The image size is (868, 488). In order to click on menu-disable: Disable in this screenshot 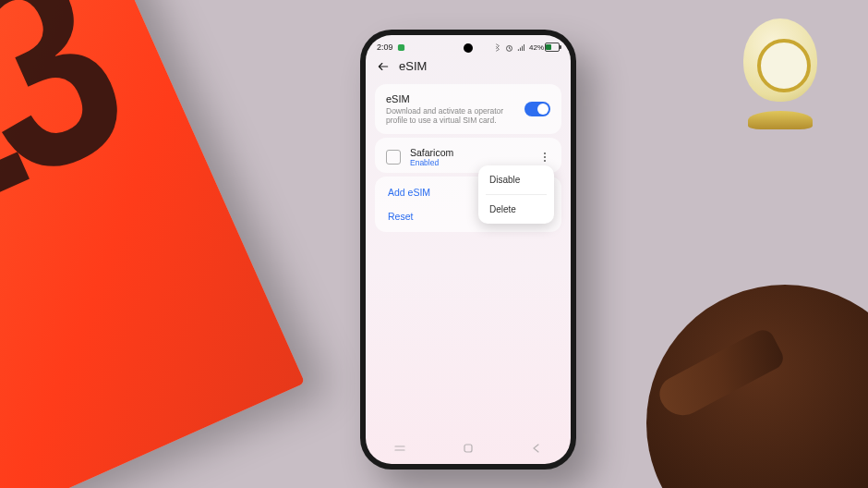, I will do `click(516, 179)`.